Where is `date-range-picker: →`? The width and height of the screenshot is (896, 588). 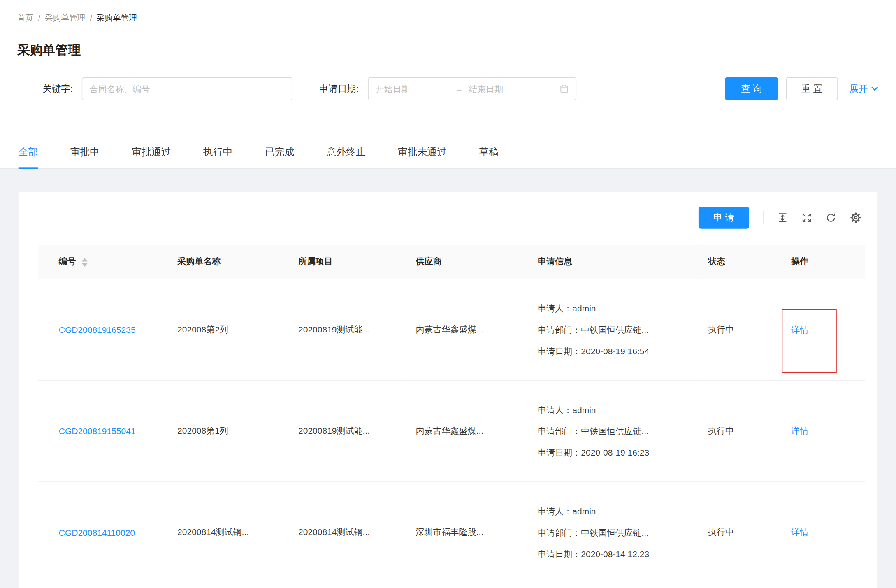
date-range-picker: → is located at coordinates (472, 89).